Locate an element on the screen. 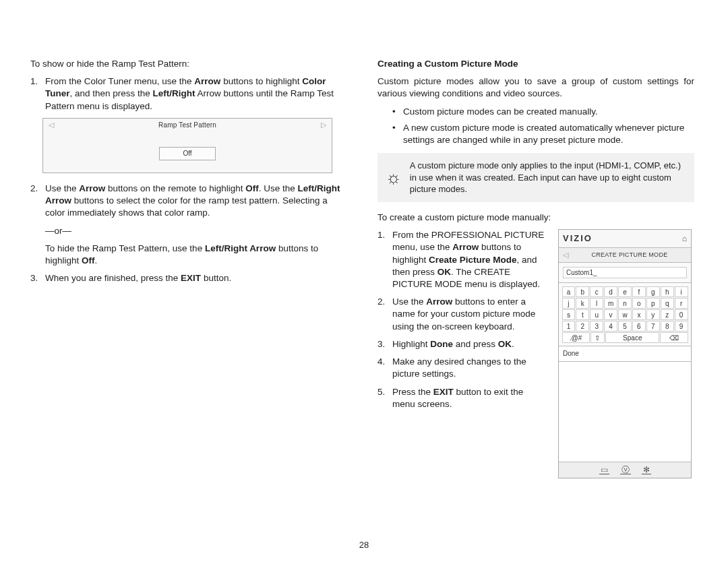 The image size is (728, 562). v-icon: ⓥ is located at coordinates (626, 470).